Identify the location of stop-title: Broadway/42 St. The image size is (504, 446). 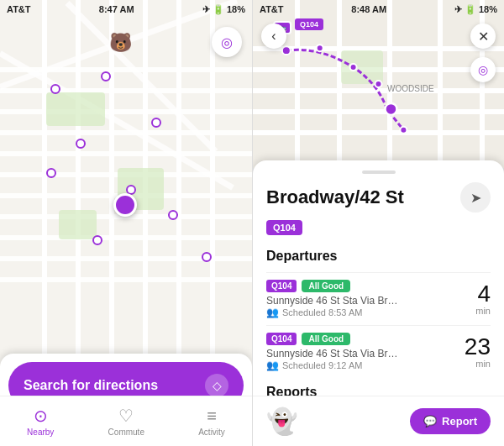
(335, 197).